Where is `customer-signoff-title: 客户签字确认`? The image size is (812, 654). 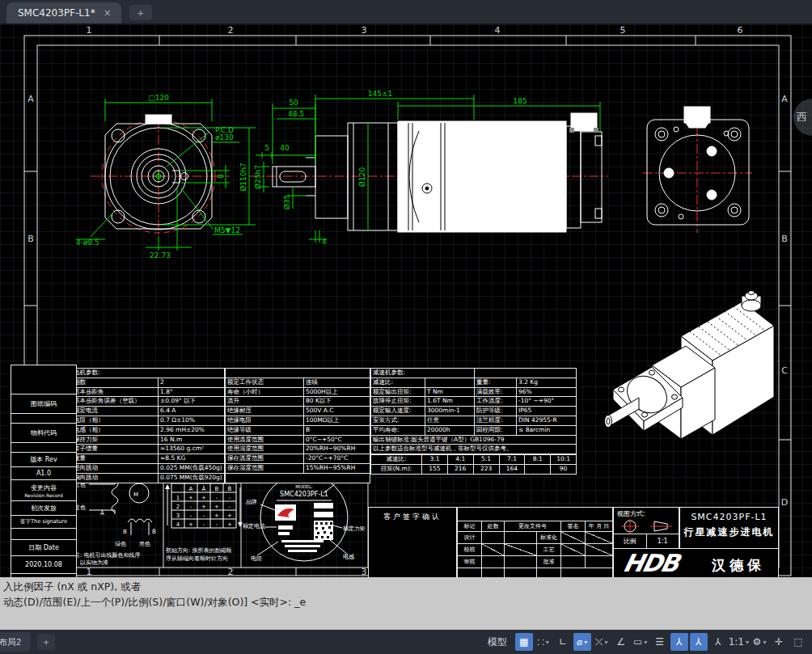
customer-signoff-title: 客户签字确认 is located at coordinates (412, 517).